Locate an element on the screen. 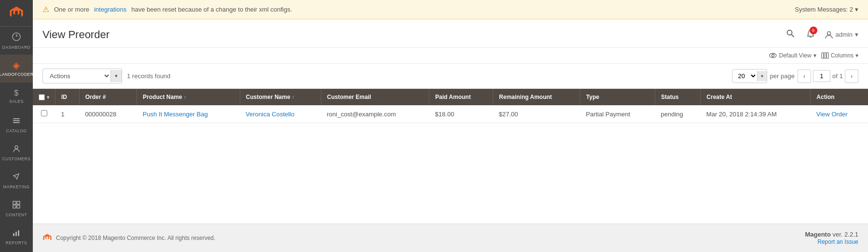 Image resolution: width=868 pixels, height=252 pixels. sidebar-item-catalog: CATALOG is located at coordinates (16, 125).